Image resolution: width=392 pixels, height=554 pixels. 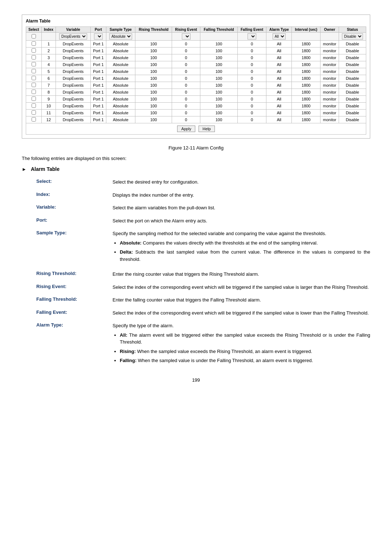 What do you see at coordinates (241, 221) in the screenshot?
I see `field-desc: Select the port on which the Alarm entry…` at bounding box center [241, 221].